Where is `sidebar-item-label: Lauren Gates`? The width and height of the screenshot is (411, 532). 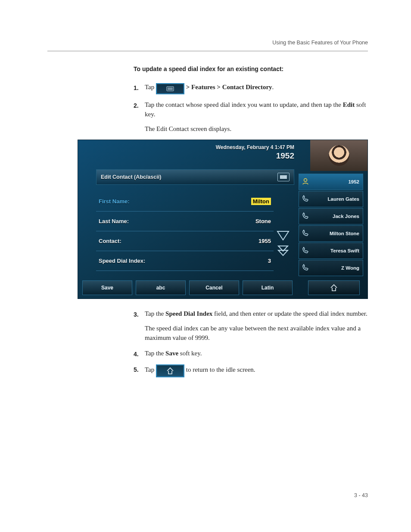
sidebar-item-label: Lauren Gates is located at coordinates (344, 199).